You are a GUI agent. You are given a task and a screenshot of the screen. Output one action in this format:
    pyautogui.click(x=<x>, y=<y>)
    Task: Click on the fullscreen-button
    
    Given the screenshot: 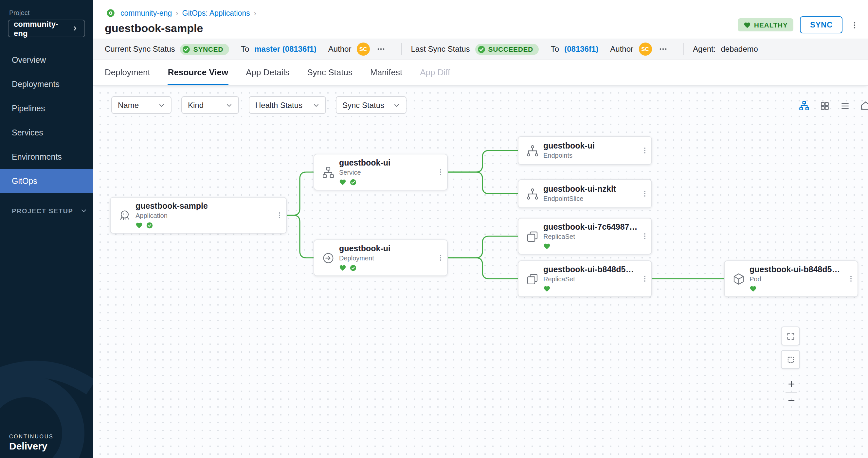 What is the action you would take?
    pyautogui.click(x=790, y=336)
    